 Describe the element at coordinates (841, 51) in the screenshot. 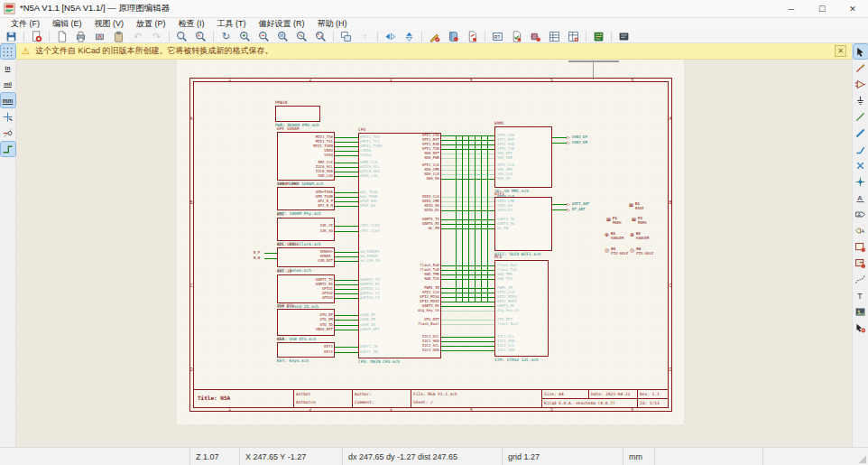

I see `infobar-close-icon: ✕` at that location.